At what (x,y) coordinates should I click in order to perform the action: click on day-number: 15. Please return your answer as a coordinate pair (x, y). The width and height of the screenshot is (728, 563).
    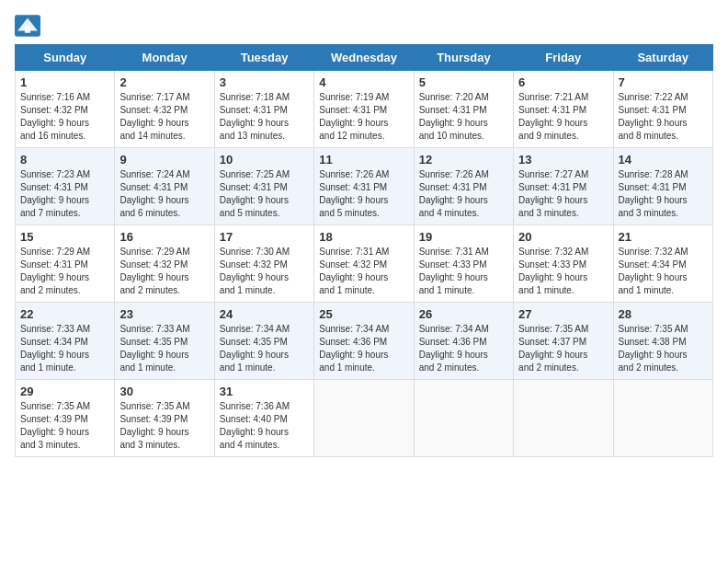
    Looking at the image, I should click on (64, 237).